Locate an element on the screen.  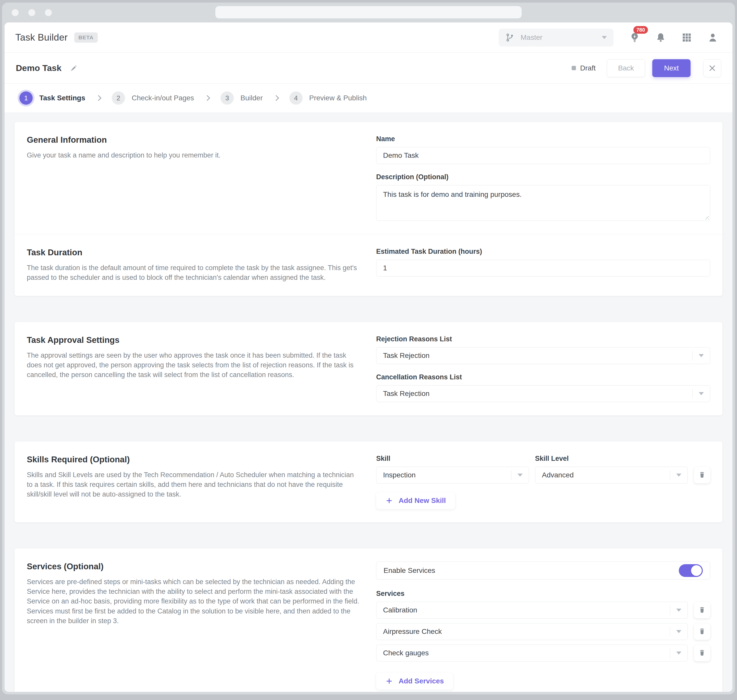
service-value-1: Calibration is located at coordinates (527, 610).